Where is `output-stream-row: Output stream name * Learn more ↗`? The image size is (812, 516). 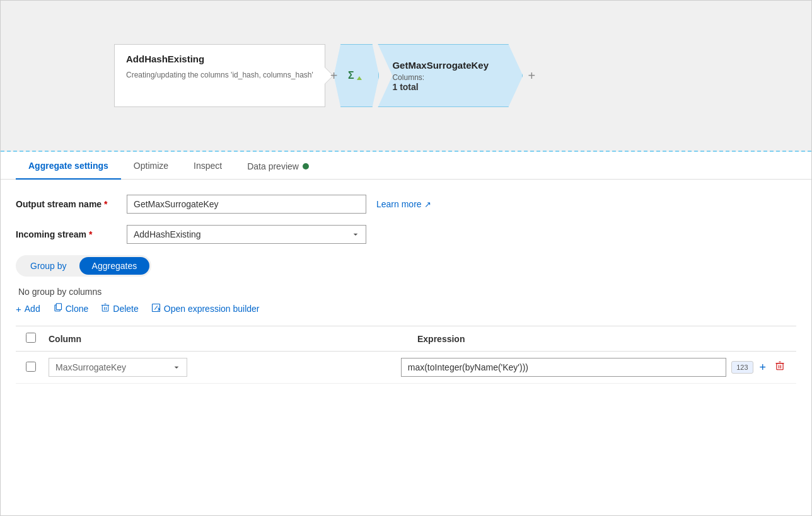 output-stream-row: Output stream name * Learn more ↗ is located at coordinates (406, 204).